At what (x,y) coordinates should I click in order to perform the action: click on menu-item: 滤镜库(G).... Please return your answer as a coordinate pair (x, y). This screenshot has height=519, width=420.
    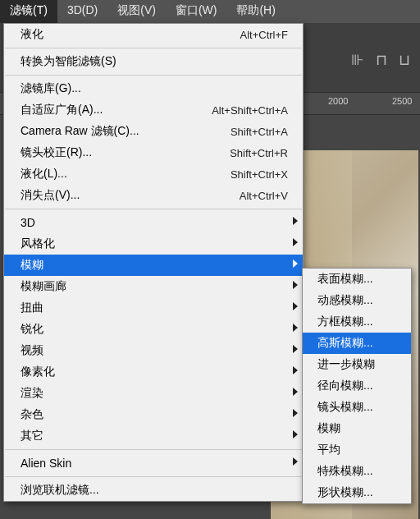
    Looking at the image, I should click on (153, 89).